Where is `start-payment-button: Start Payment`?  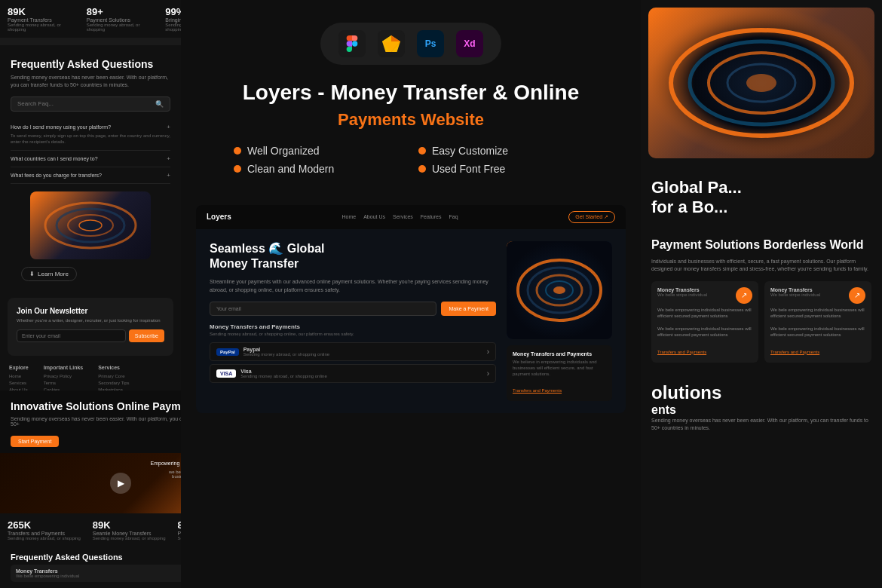 start-payment-button: Start Payment is located at coordinates (35, 442).